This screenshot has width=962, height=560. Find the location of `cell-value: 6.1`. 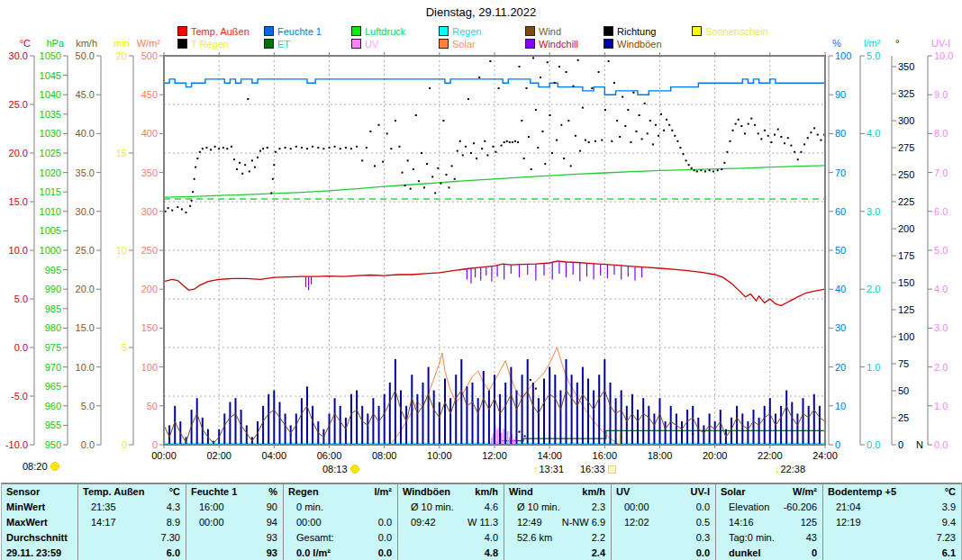

cell-value: 6.1 is located at coordinates (949, 553).